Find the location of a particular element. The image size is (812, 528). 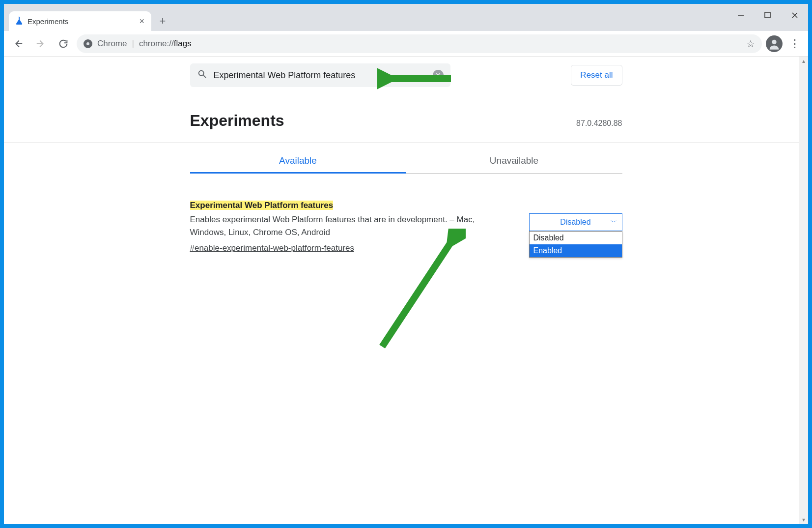

flag-entry: Experimental Web Platform features Enabl… is located at coordinates (406, 227).